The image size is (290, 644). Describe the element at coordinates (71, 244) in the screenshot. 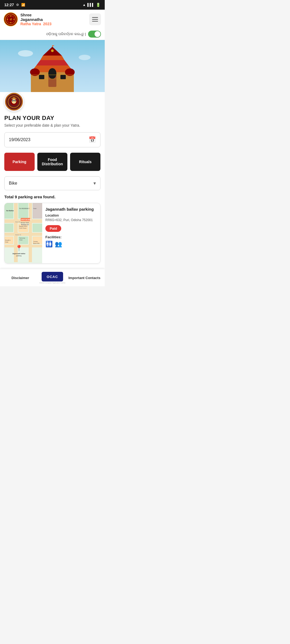

I see `facilities-icons-group: 🚻 👥` at that location.